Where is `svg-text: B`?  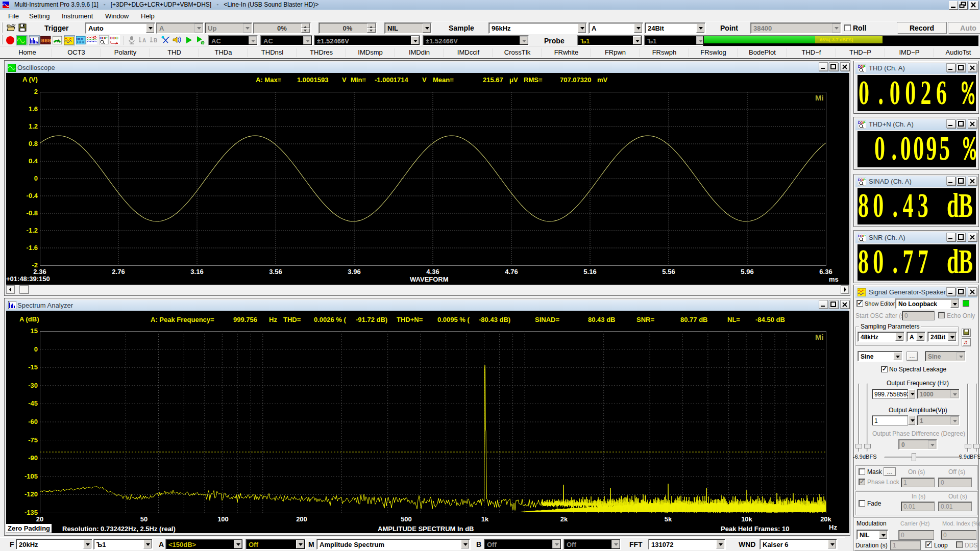
svg-text: B is located at coordinates (155, 41).